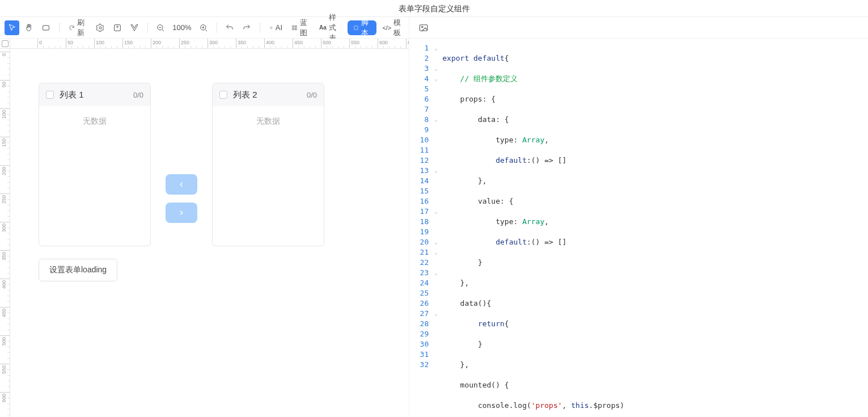 Image resolution: width=868 pixels, height=417 pixels. What do you see at coordinates (268, 165) in the screenshot?
I see `transfer-list-2: 列表 2 0/0 无数据` at bounding box center [268, 165].